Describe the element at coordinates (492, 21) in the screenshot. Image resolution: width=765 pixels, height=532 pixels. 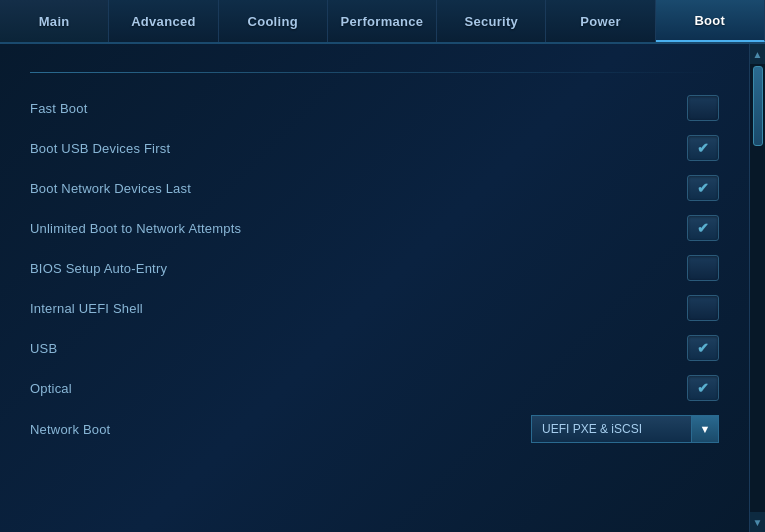
I see `tab-security: Security` at that location.